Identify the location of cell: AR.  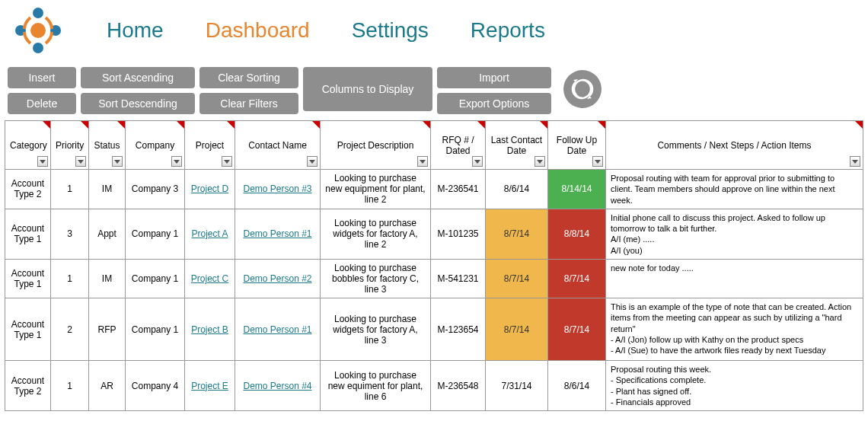
(107, 386).